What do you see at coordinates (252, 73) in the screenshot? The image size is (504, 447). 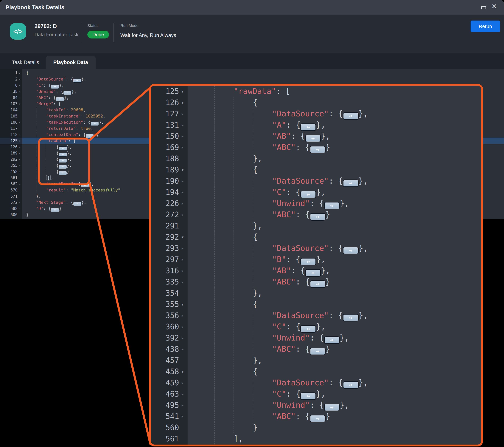 I see `code-line: 1▾{` at bounding box center [252, 73].